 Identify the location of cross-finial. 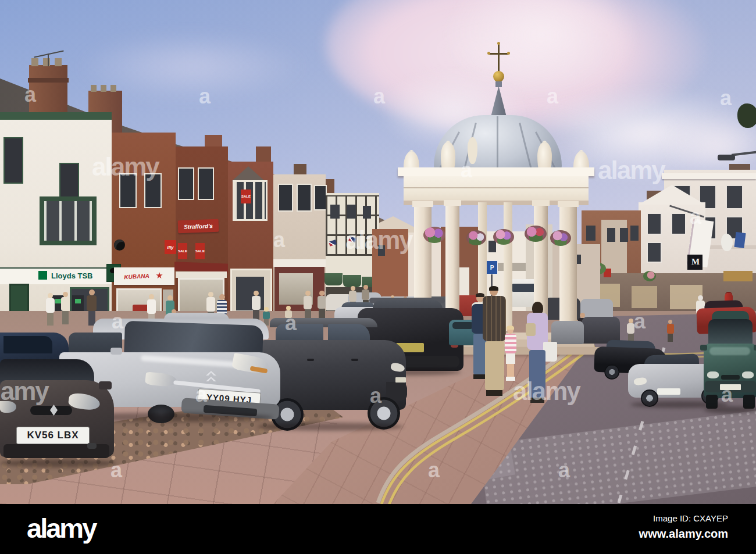
(499, 58).